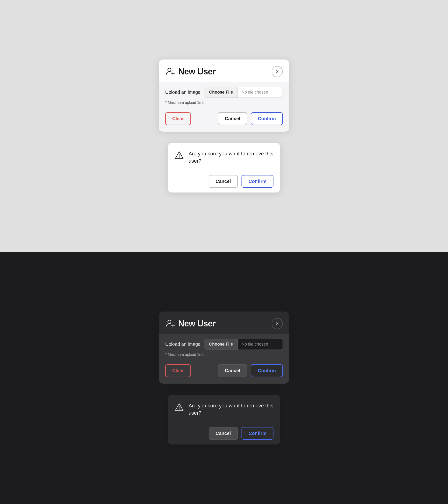 The image size is (448, 504). Describe the element at coordinates (224, 433) in the screenshot. I see `confirm-dialog-actions-dark: Cancel Confirm` at that location.